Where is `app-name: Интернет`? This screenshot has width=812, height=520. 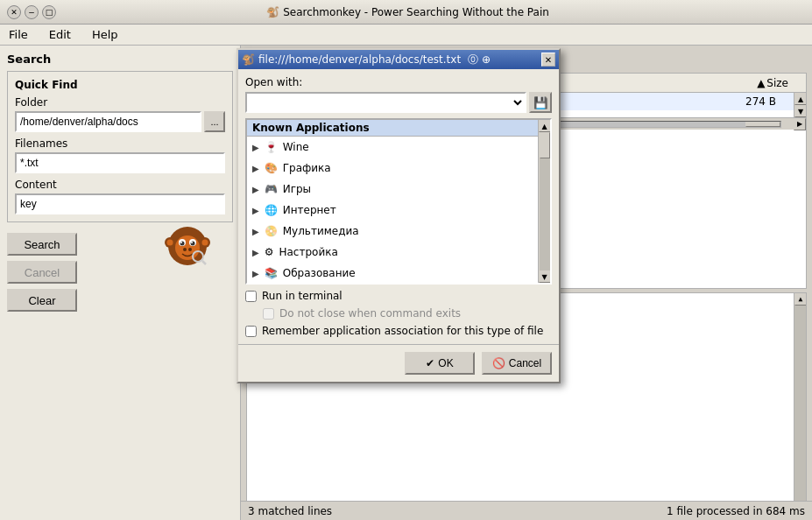 app-name: Интернет is located at coordinates (310, 210).